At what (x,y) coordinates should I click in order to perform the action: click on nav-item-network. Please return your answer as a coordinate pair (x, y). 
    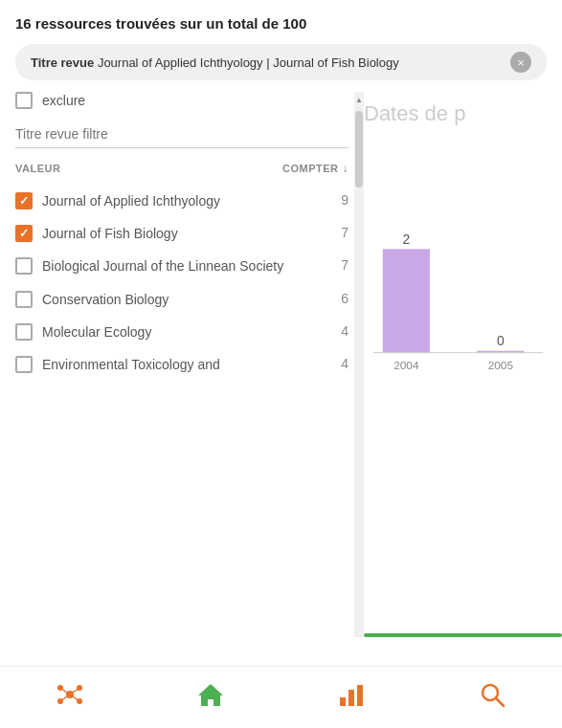
    Looking at the image, I should click on (70, 698).